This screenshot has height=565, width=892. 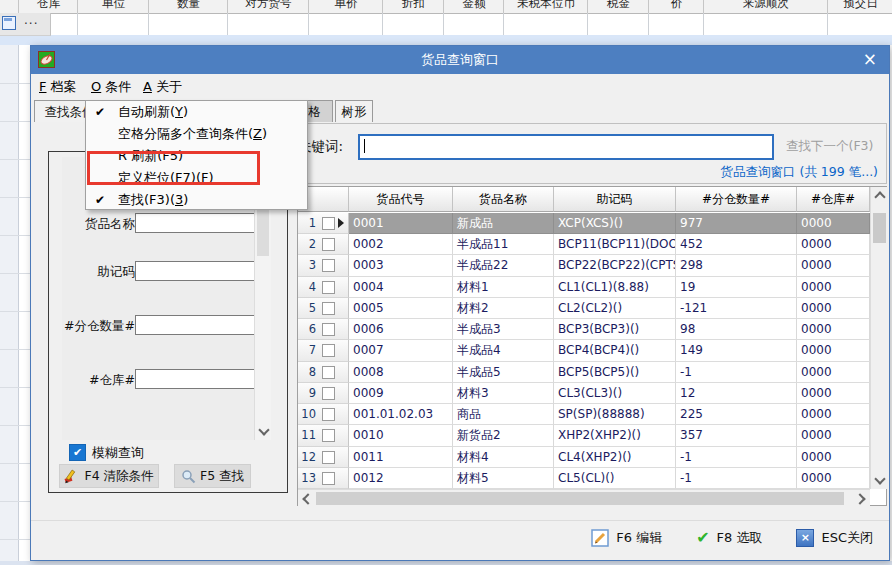 What do you see at coordinates (306, 498) in the screenshot?
I see `scroll-left-icon` at bounding box center [306, 498].